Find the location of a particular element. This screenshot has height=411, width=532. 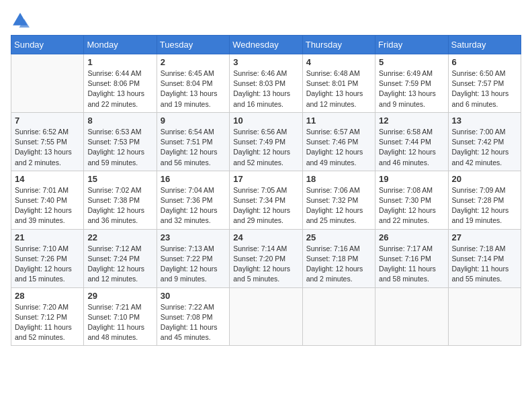

calendar-header-wednesday: Wednesday is located at coordinates (266, 45).